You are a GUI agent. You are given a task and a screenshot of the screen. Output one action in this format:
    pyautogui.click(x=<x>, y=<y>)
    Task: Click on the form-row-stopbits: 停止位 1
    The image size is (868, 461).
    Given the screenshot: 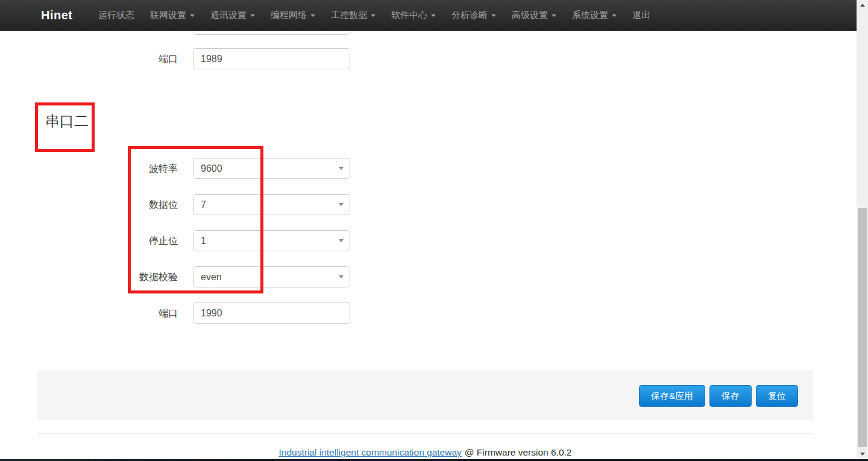 What is the action you would take?
    pyautogui.click(x=428, y=241)
    